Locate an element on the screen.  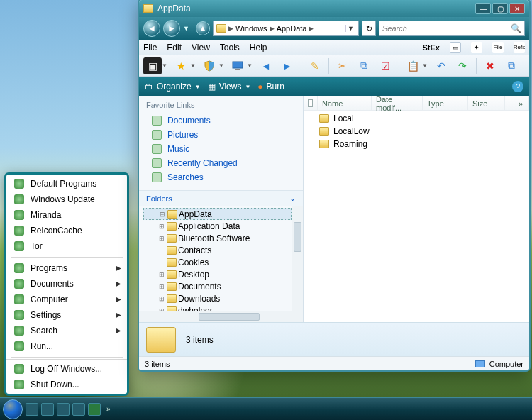
views-button: ▦ Views▼ is located at coordinates (230, 87).